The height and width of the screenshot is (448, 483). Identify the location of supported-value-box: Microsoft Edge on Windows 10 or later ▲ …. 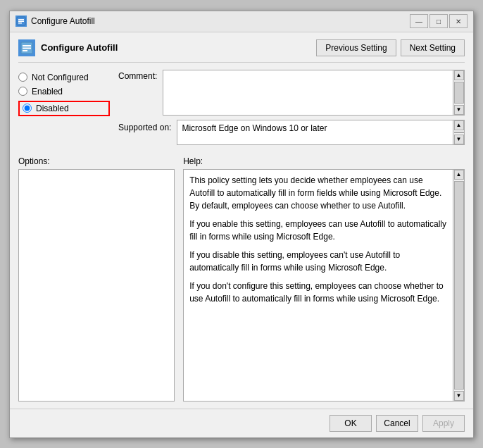
(321, 132).